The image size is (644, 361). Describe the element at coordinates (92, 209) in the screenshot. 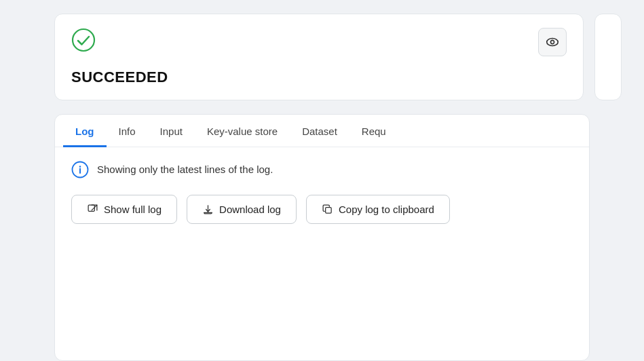

I see `external-link-icon` at that location.